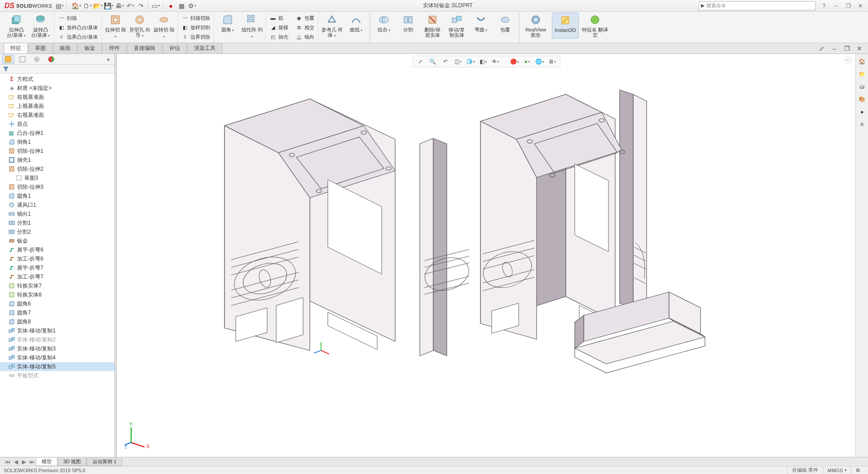 This screenshot has width=868, height=474. What do you see at coordinates (57, 88) in the screenshot?
I see `tree-node: ◈材质 <未指定>` at bounding box center [57, 88].